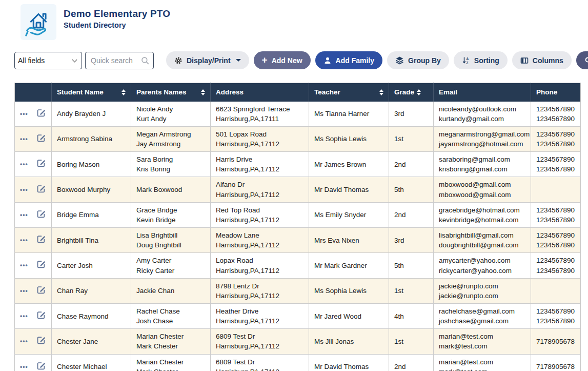 Image resolution: width=588 pixels, height=371 pixels. What do you see at coordinates (260, 92) in the screenshot?
I see `column-header-address: Address` at bounding box center [260, 92].